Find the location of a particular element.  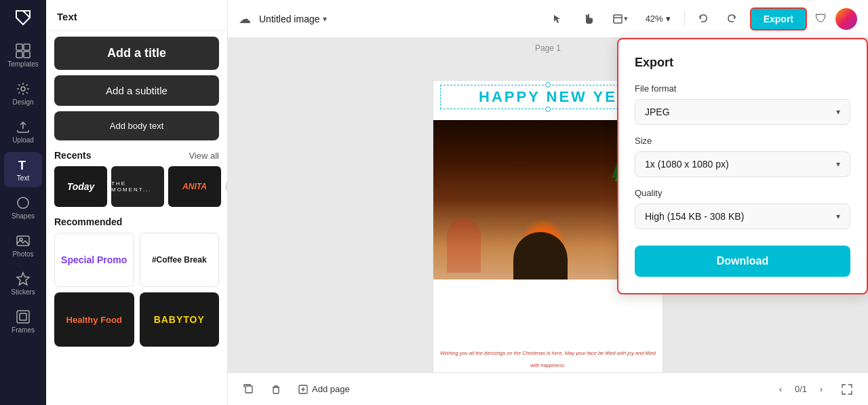

recents-grid: Today THE MOMENT... ANITA › is located at coordinates (137, 187).